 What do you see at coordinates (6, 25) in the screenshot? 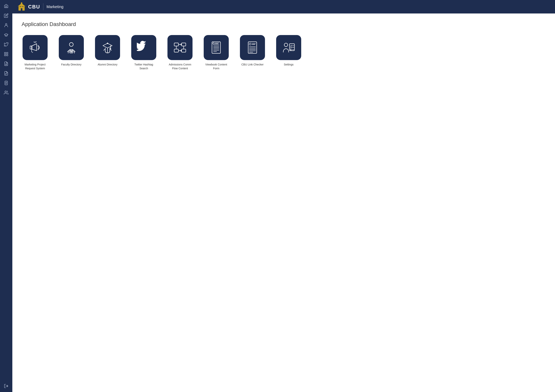
I see `sidebar-item-user` at bounding box center [6, 25].